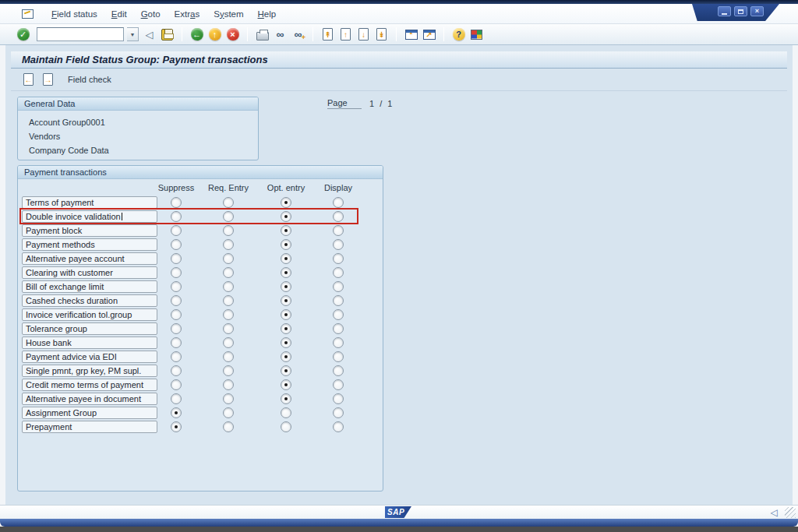  What do you see at coordinates (740, 11) in the screenshot?
I see `maximize-button` at bounding box center [740, 11].